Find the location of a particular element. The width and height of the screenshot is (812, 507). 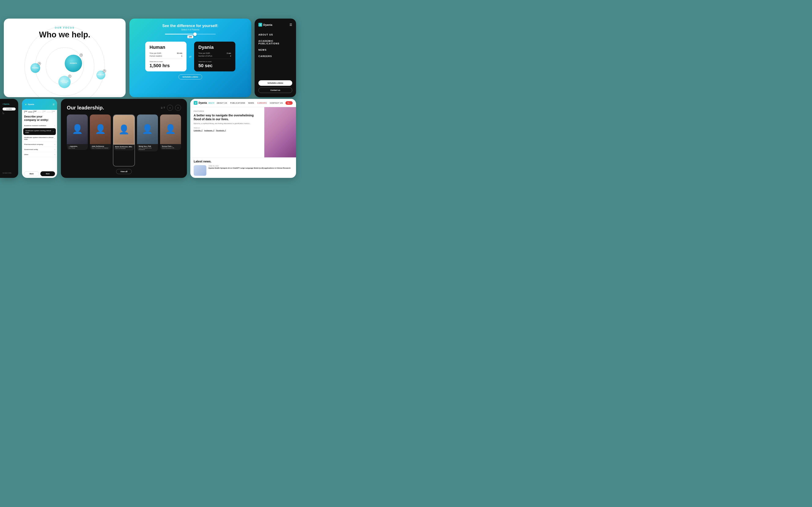

bubble-patients: + PATIENTS is located at coordinates (73, 63).